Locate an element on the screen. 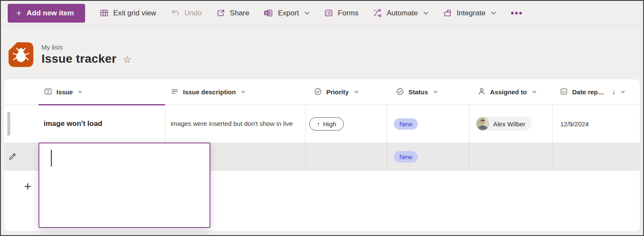  person-pill: Alex Wilber is located at coordinates (504, 124).